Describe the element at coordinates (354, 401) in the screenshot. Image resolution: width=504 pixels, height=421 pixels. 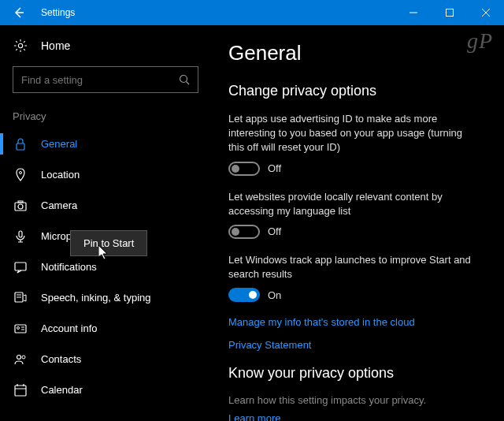
I see `know-sub: Learn how this setting impacts your priv…` at that location.